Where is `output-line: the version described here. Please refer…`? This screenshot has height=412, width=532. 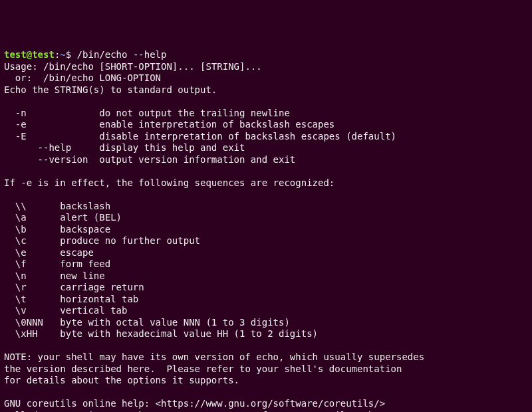
output-line: the version described here. Please refer… is located at coordinates (203, 369).